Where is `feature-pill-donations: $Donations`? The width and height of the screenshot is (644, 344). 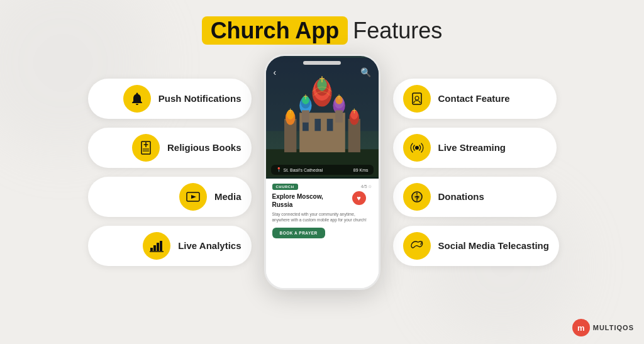
feature-pill-donations: $Donations is located at coordinates (475, 197).